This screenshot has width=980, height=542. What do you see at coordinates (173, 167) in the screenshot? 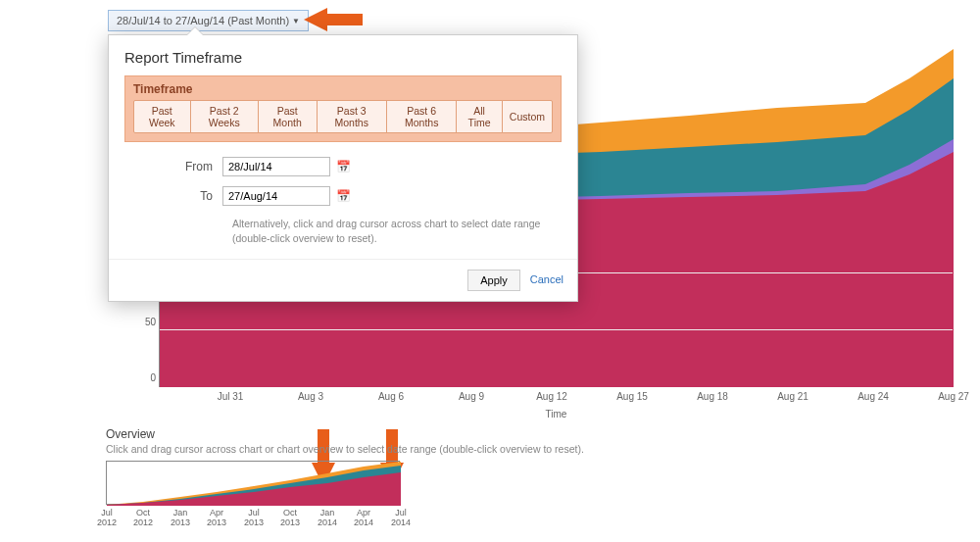
I see `from-label: From` at bounding box center [173, 167].